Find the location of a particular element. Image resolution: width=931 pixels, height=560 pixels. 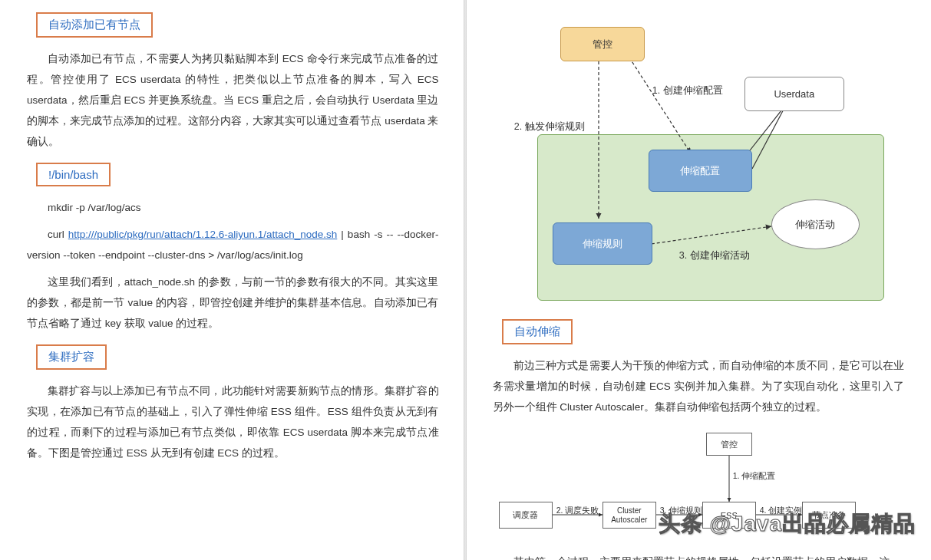

column-divider is located at coordinates (465, 280).